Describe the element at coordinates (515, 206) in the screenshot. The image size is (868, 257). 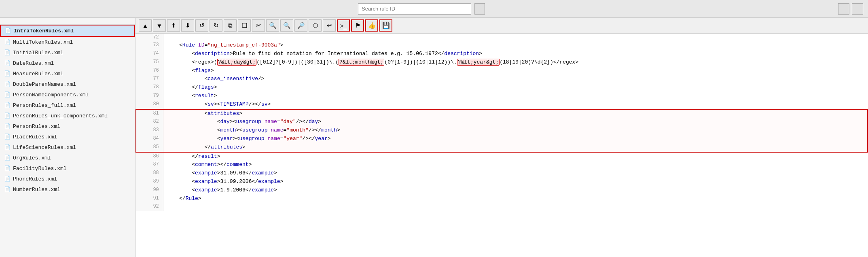
I see `code-line` at that location.